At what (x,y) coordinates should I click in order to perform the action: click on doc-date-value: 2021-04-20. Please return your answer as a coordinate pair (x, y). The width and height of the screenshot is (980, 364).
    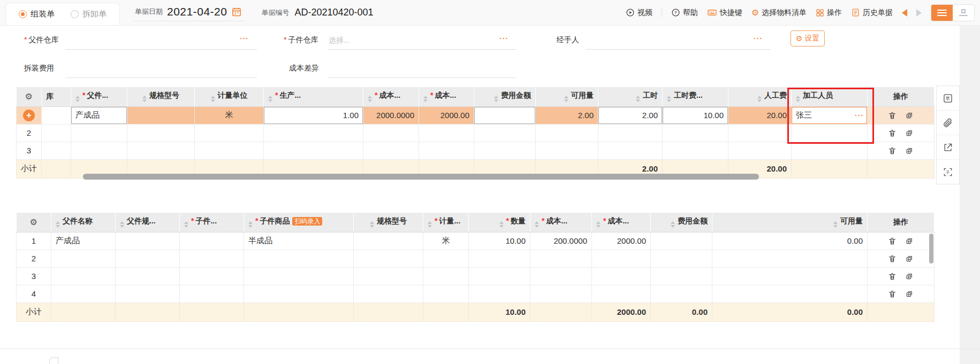
    Looking at the image, I should click on (197, 12).